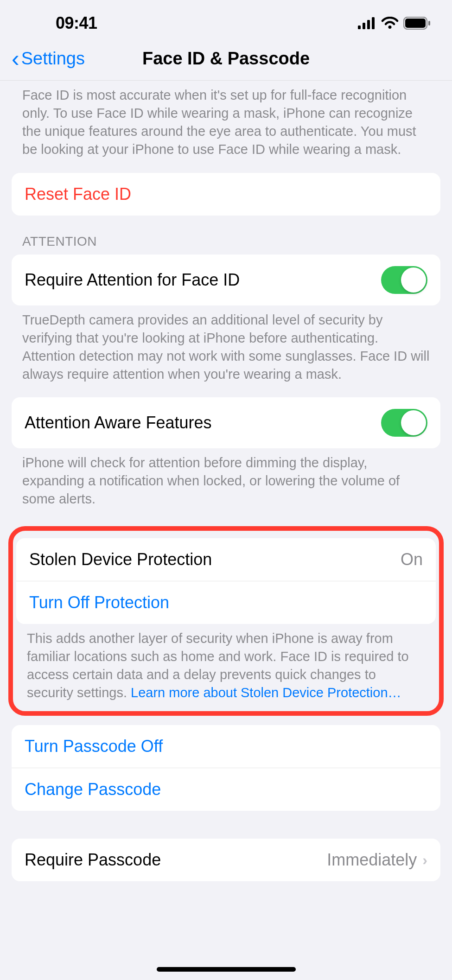 Image resolution: width=452 pixels, height=980 pixels. Describe the element at coordinates (99, 603) in the screenshot. I see `turn-off-protection-label: Turn Off Protection` at that location.